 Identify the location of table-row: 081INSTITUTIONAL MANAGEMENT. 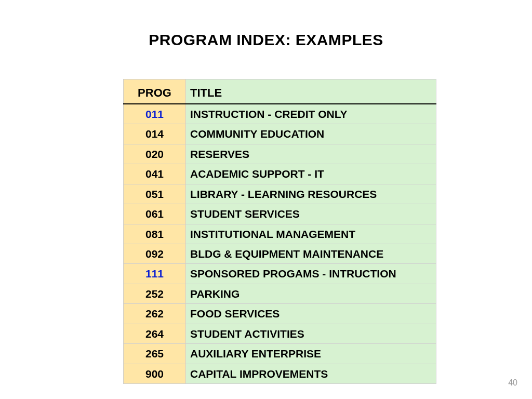
(280, 234).